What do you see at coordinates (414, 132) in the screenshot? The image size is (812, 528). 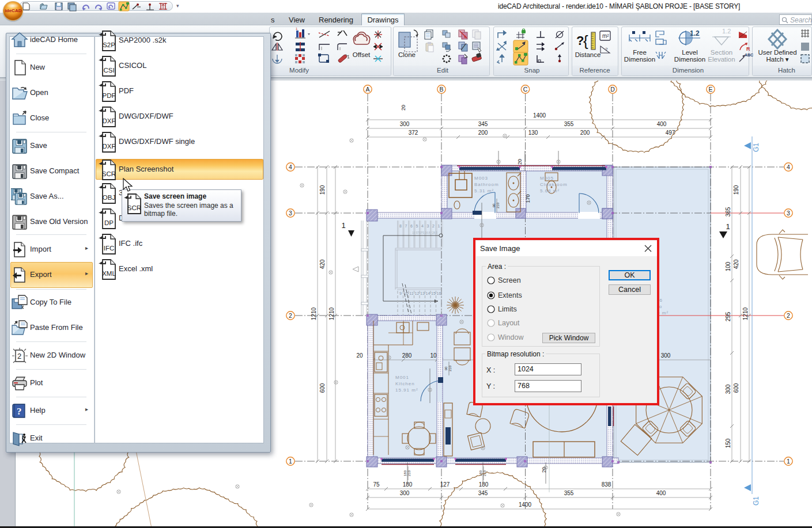 I see `svg-text: 372` at bounding box center [414, 132].